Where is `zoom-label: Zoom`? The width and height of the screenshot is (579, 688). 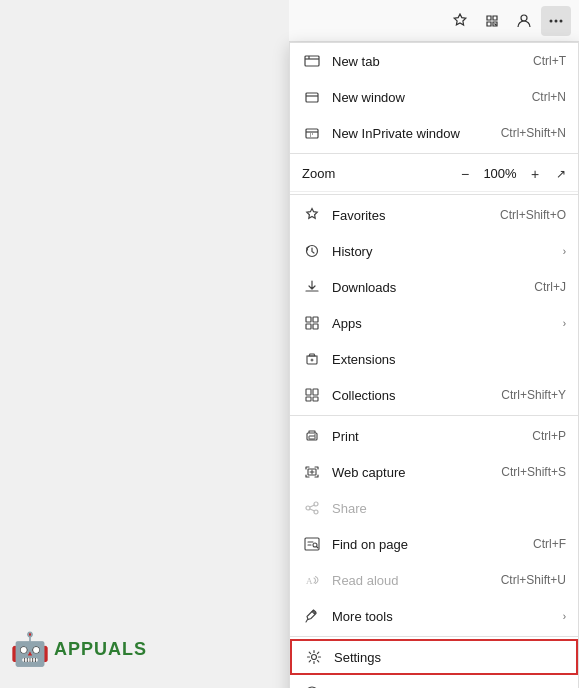
zoom-label: Zoom is located at coordinates (378, 174).